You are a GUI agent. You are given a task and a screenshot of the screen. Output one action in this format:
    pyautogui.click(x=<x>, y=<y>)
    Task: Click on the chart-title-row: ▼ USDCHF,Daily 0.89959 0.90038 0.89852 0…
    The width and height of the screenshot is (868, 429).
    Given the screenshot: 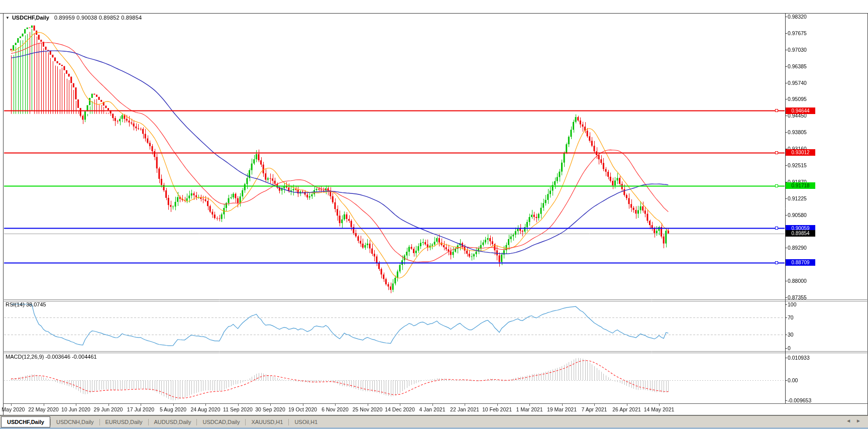 What is the action you would take?
    pyautogui.click(x=73, y=18)
    